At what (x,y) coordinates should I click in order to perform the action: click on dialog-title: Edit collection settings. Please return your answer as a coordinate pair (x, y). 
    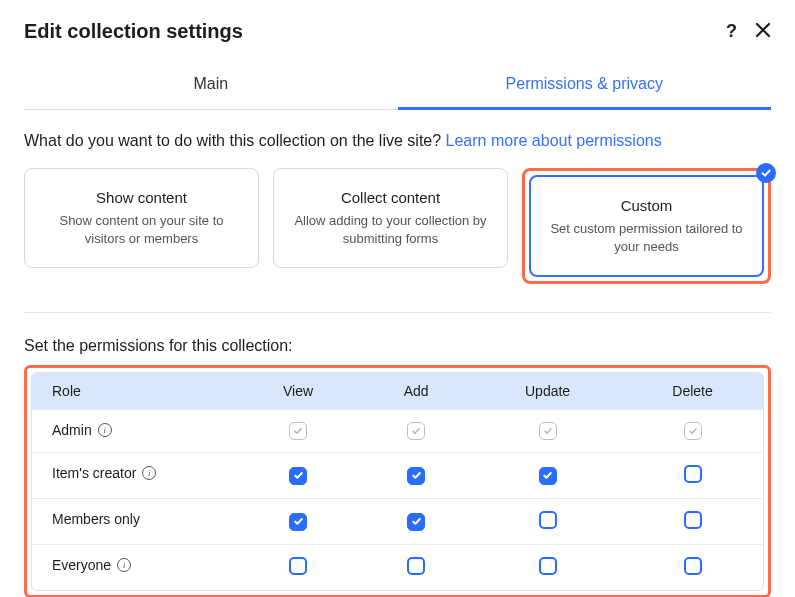
    Looking at the image, I should click on (134, 32).